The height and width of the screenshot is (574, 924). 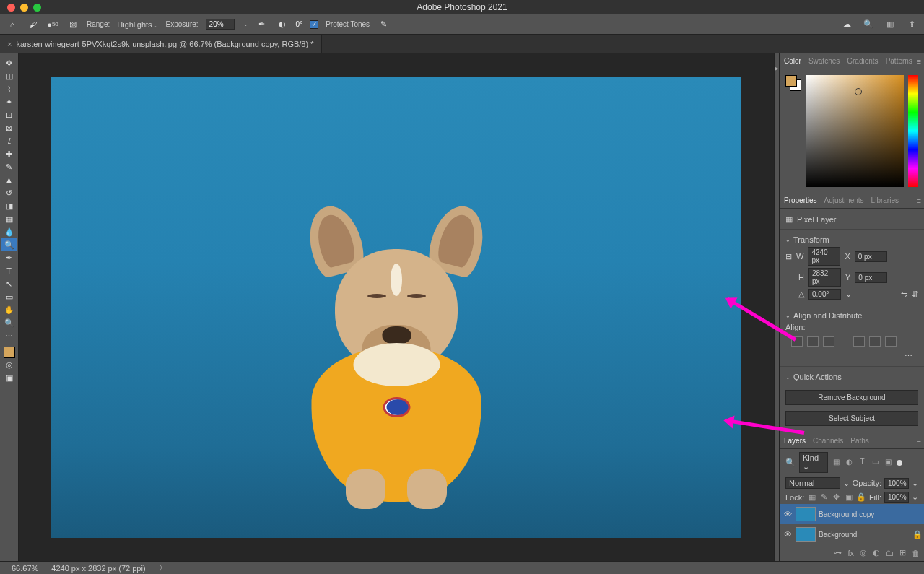 What do you see at coordinates (837, 553) in the screenshot?
I see `link-layers-icon: ⊶` at bounding box center [837, 553].